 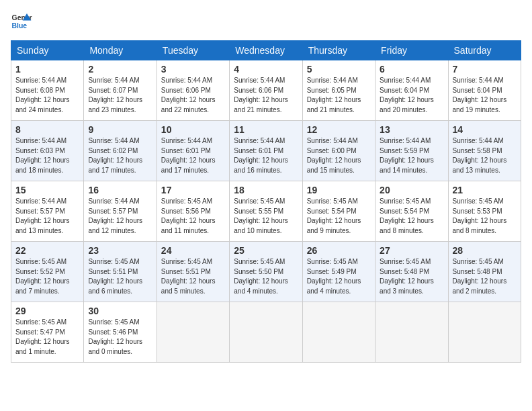 What do you see at coordinates (266, 216) in the screenshot?
I see `day-info: Sunrise: 5:45 AMSunset: 5:55 PMDaylight:…` at bounding box center [266, 216].